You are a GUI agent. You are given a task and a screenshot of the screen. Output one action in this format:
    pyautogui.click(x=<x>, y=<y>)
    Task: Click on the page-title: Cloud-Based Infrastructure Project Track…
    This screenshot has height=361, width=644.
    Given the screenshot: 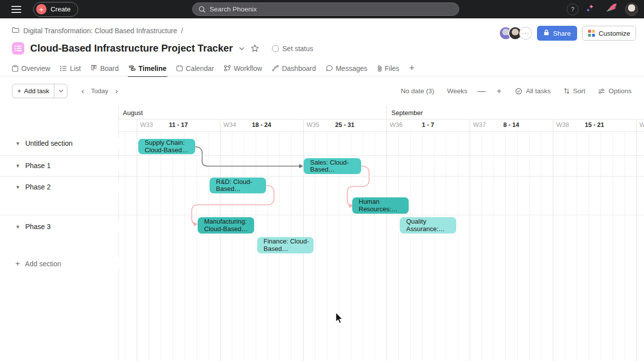 What is the action you would take?
    pyautogui.click(x=132, y=49)
    